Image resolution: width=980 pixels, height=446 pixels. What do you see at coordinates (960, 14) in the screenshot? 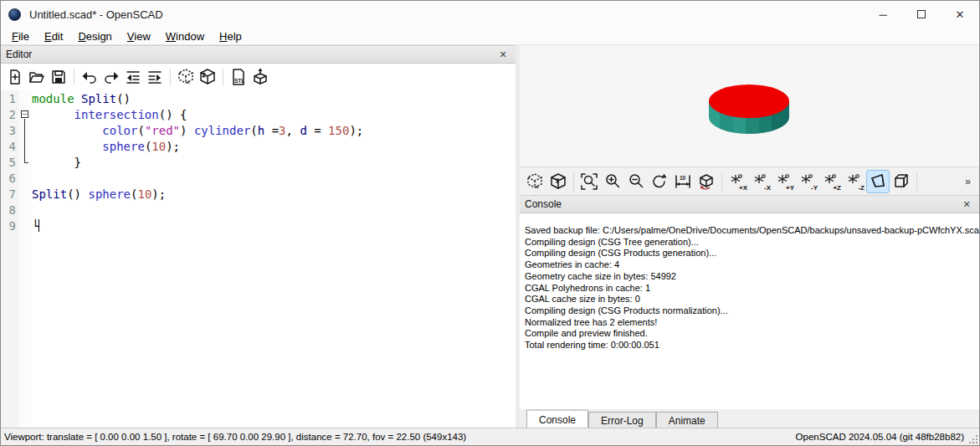
I see `close-button: ✕` at bounding box center [960, 14].